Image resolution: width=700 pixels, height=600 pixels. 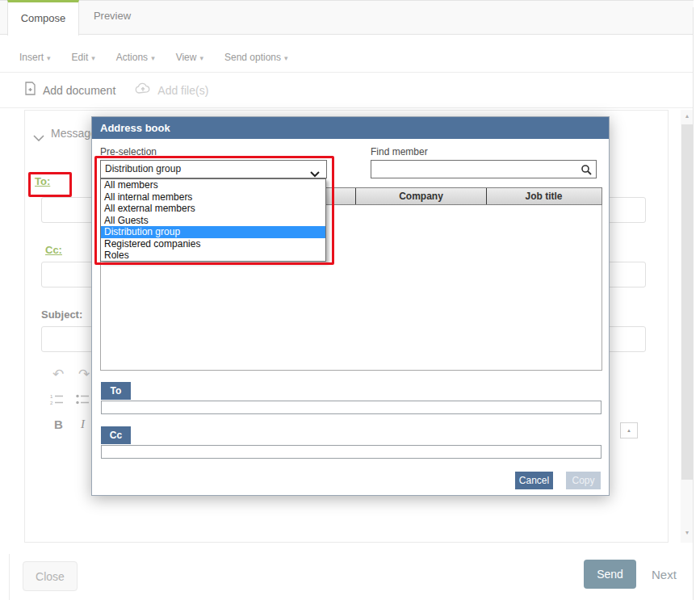 I want to click on bold-button: B, so click(x=58, y=425).